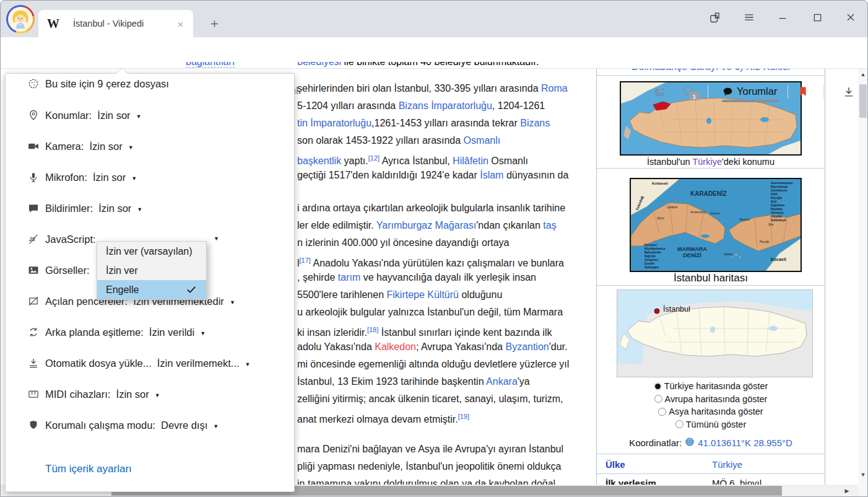  What do you see at coordinates (416, 161) in the screenshot?
I see `article-text-run: Ayrıca İstanbul,` at bounding box center [416, 161].